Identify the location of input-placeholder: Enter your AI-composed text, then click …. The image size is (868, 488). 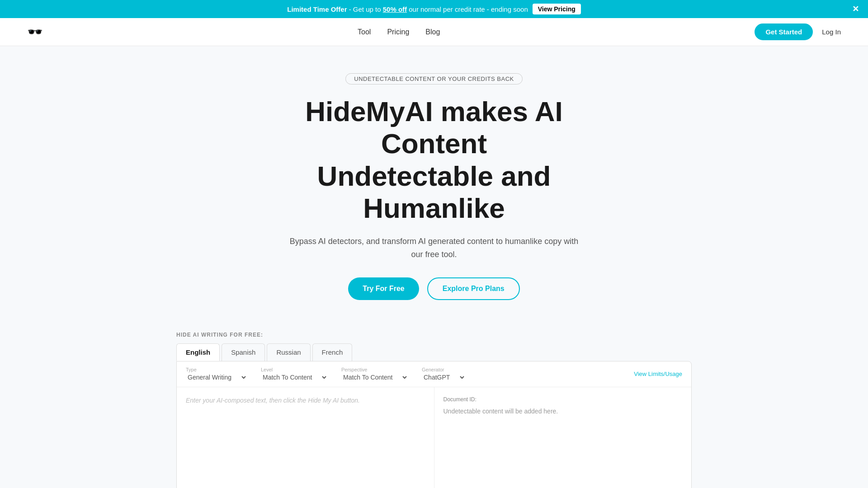
(273, 400).